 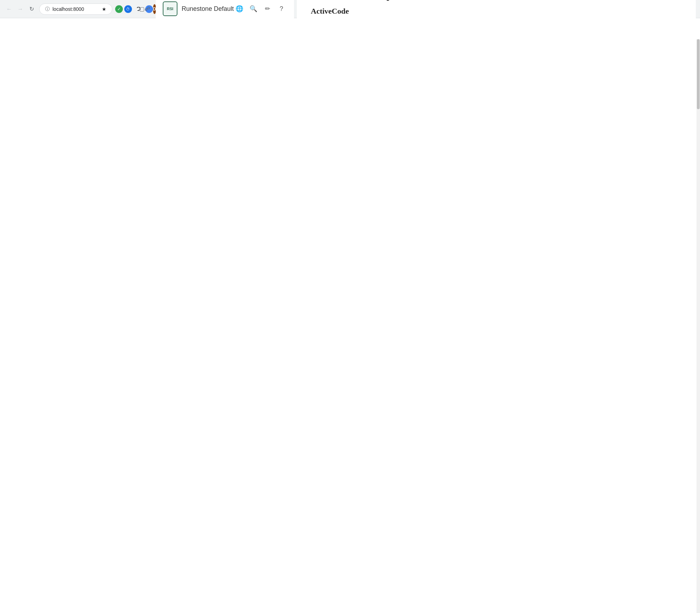 What do you see at coordinates (260, 9) in the screenshot?
I see `toolbar-right-actions: 🌐 🔍 ✏ ?` at bounding box center [260, 9].